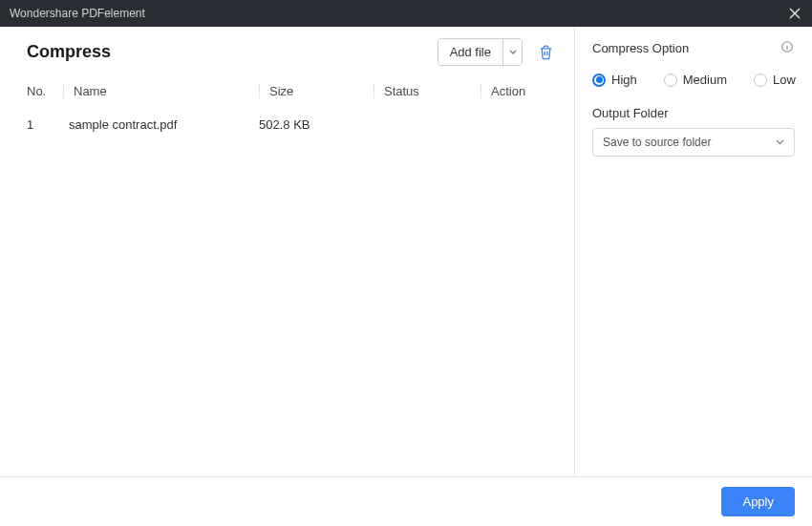  What do you see at coordinates (694, 80) in the screenshot?
I see `compression-radio-group: High Medium Low` at bounding box center [694, 80].